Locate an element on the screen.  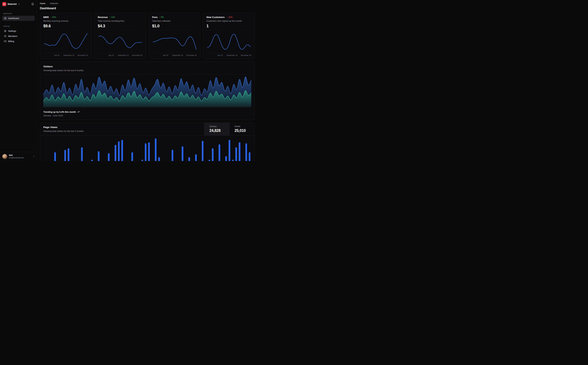
toggle-mobile: Mobile 25,010 is located at coordinates (242, 129).